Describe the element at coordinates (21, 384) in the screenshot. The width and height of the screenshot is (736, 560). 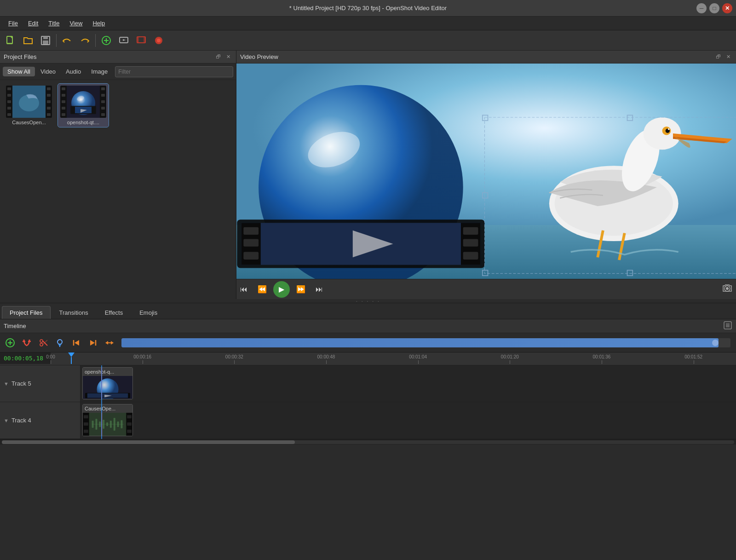
I see `track-5-name: Track 5` at that location.